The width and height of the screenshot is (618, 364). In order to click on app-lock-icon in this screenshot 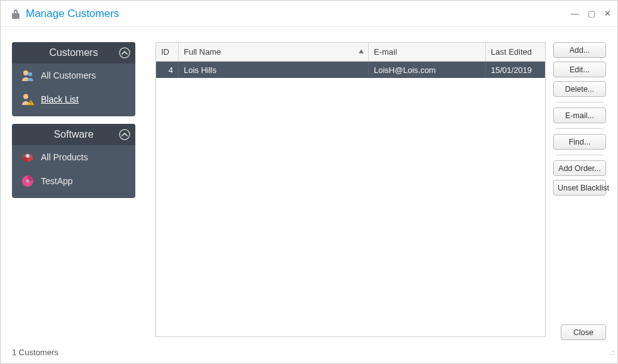, I will do `click(16, 14)`.